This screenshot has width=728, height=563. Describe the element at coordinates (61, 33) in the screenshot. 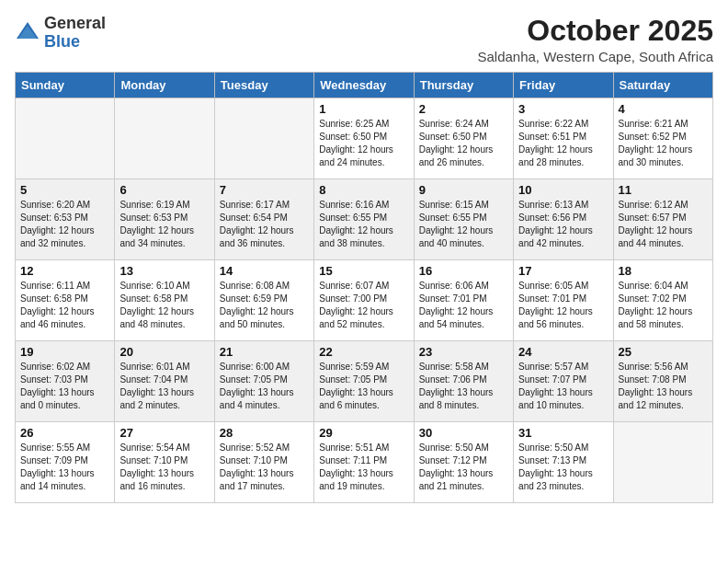

I see `logo: General Blue` at that location.